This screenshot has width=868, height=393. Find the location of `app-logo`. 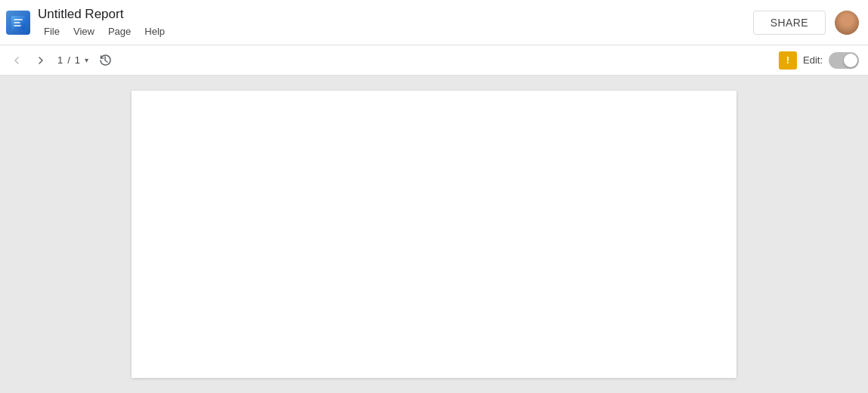

app-logo is located at coordinates (18, 23).